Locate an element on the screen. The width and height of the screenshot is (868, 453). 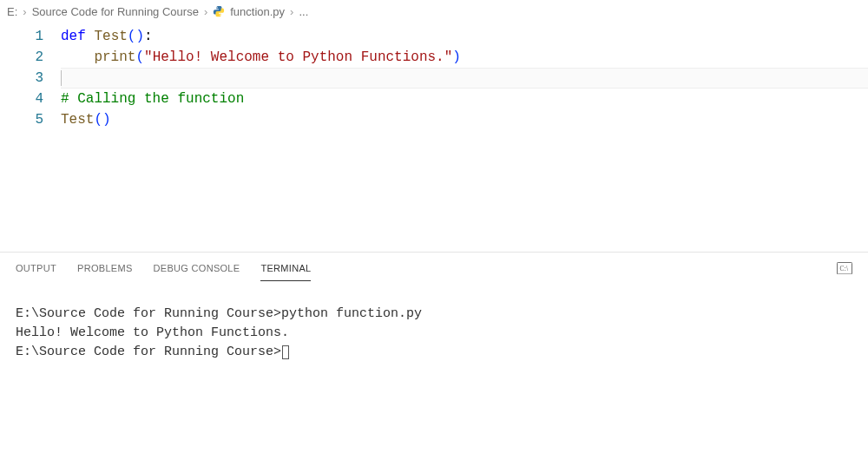
tab-output: OUTPUT is located at coordinates (36, 268).